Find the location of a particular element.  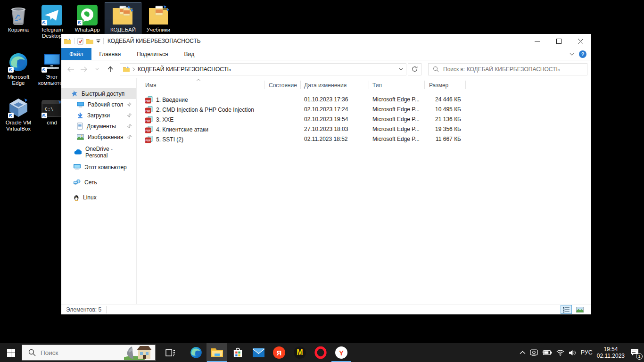

tab-home: Главная is located at coordinates (110, 54).